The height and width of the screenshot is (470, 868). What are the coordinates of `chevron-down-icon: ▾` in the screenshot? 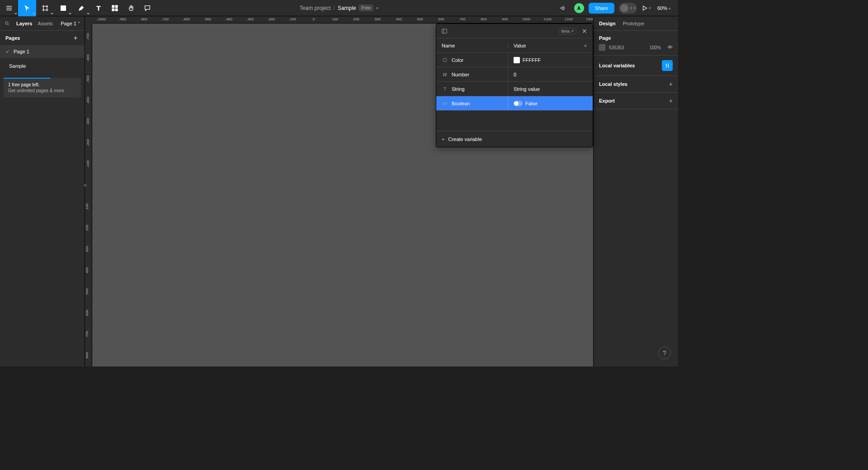 It's located at (670, 9).